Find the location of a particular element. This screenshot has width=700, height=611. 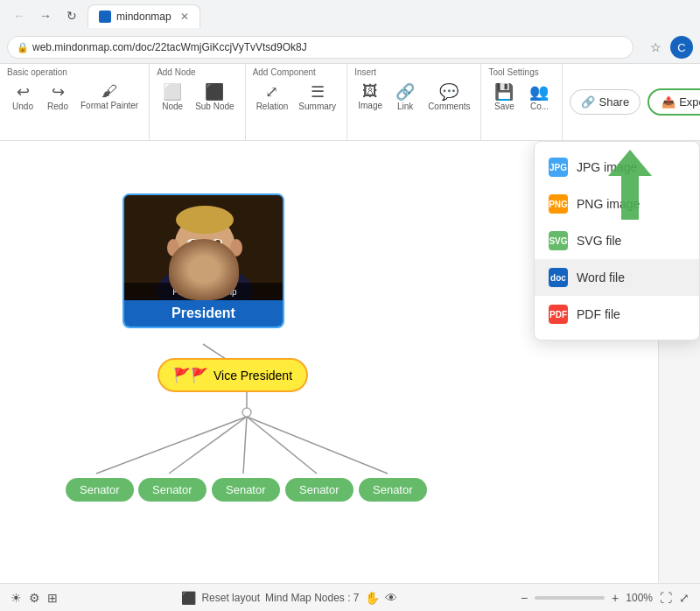

forward-button: → is located at coordinates (46, 16).